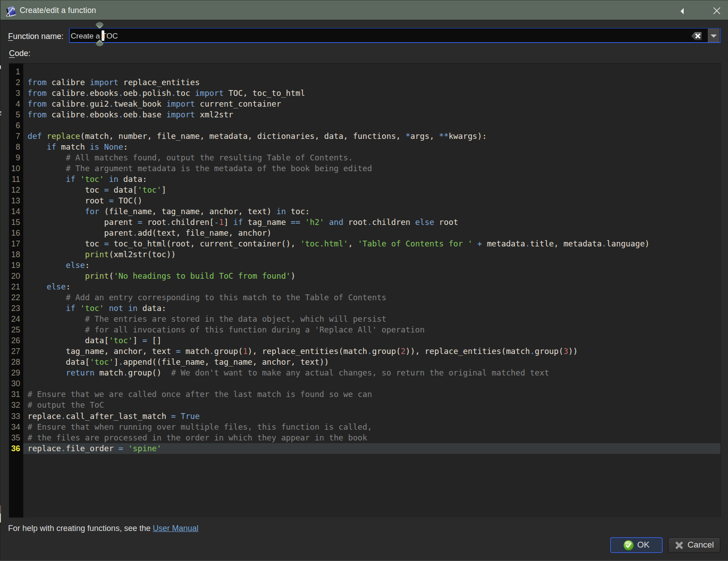  Describe the element at coordinates (121, 115) in the screenshot. I see `code-segment: .` at that location.